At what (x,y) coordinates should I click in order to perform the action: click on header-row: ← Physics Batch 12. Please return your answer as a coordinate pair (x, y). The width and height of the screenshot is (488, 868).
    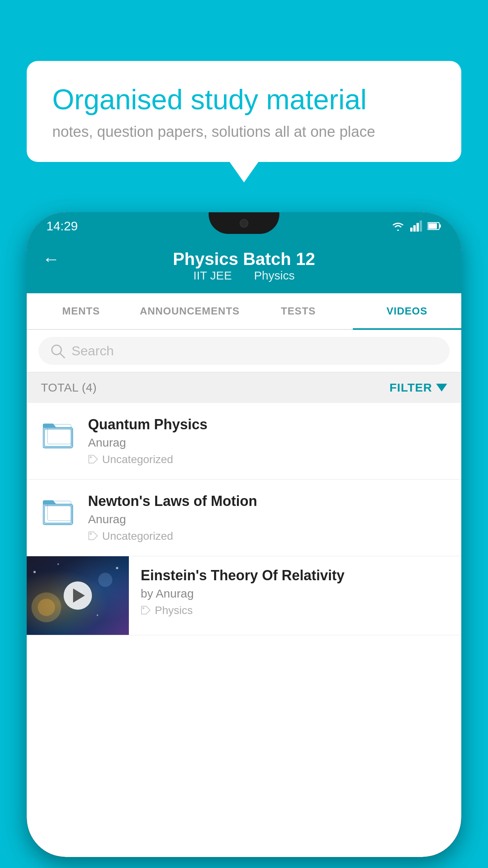
    Looking at the image, I should click on (244, 259).